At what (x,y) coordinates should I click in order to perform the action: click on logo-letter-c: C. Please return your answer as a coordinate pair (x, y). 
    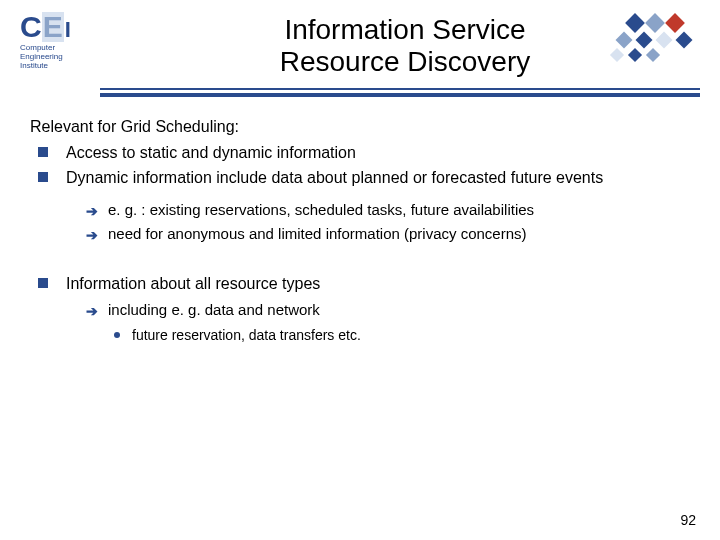
    Looking at the image, I should click on (31, 27).